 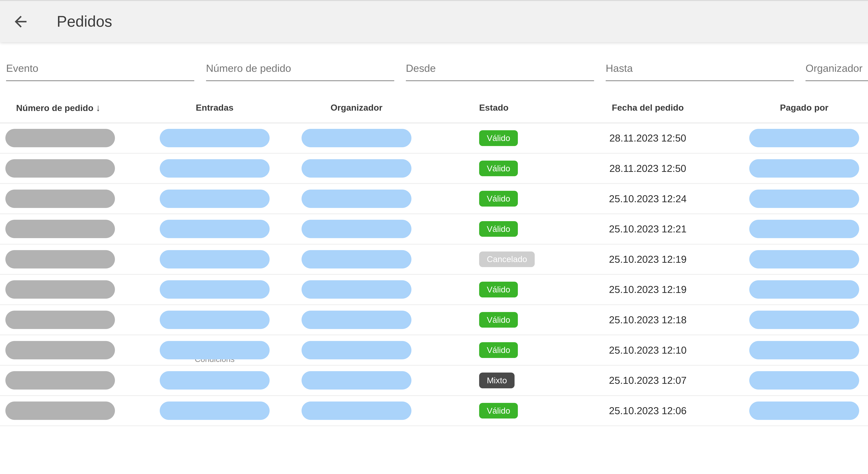 What do you see at coordinates (421, 68) in the screenshot?
I see `desde-filter-placeholder: Desde` at bounding box center [421, 68].